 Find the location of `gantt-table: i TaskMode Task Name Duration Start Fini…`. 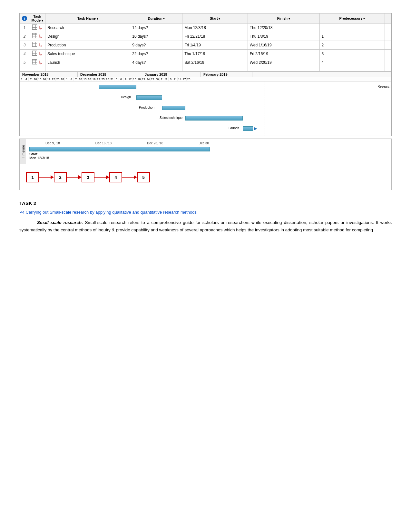

gantt-table: i TaskMode Task Name Duration Start Fini… is located at coordinates (206, 43).